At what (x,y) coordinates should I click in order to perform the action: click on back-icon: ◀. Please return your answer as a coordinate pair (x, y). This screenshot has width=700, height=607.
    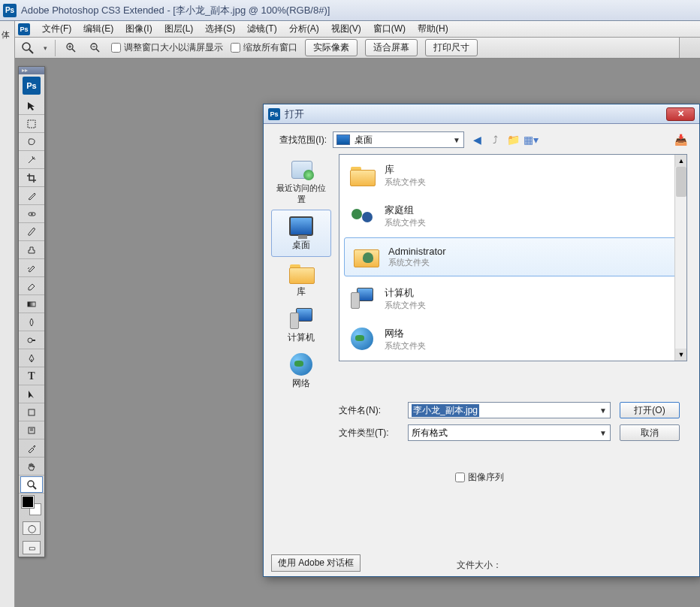
    Looking at the image, I should click on (477, 140).